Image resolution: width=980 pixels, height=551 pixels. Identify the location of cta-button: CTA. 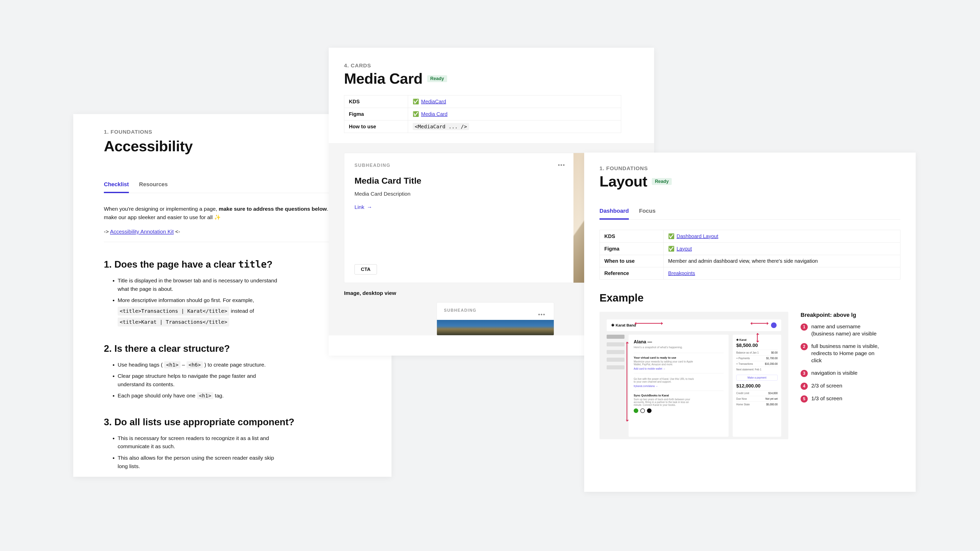
(366, 269).